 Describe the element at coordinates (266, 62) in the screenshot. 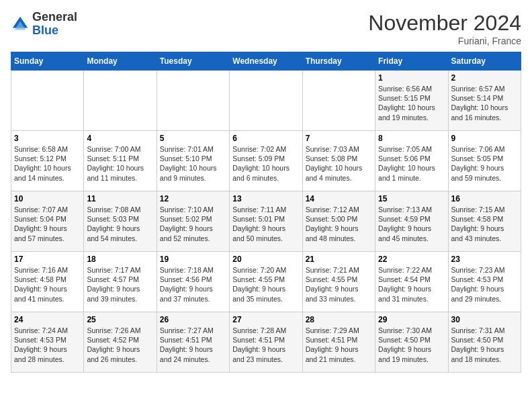

I see `weekday-header: Wednesday` at that location.